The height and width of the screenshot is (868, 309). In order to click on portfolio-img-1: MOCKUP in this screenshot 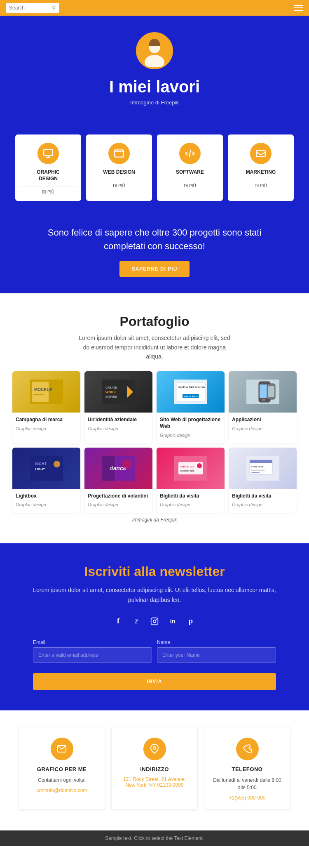, I will do `click(46, 392)`.